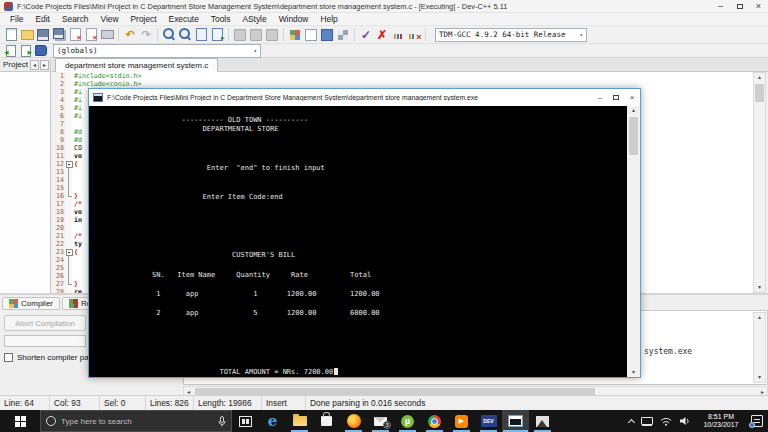 The image size is (768, 432). Describe the element at coordinates (170, 34) in the screenshot. I see `find-icon` at that location.